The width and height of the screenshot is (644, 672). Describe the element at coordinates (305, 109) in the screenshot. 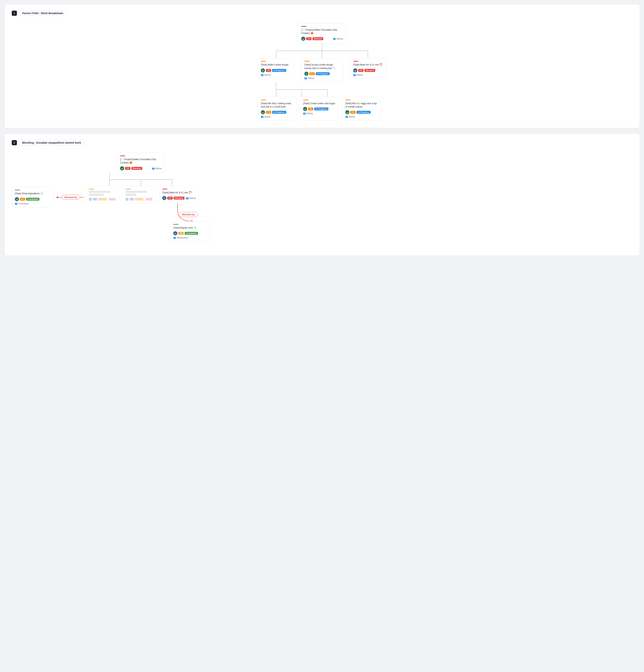

I see `s1-c32-avatar: 🧑` at that location.